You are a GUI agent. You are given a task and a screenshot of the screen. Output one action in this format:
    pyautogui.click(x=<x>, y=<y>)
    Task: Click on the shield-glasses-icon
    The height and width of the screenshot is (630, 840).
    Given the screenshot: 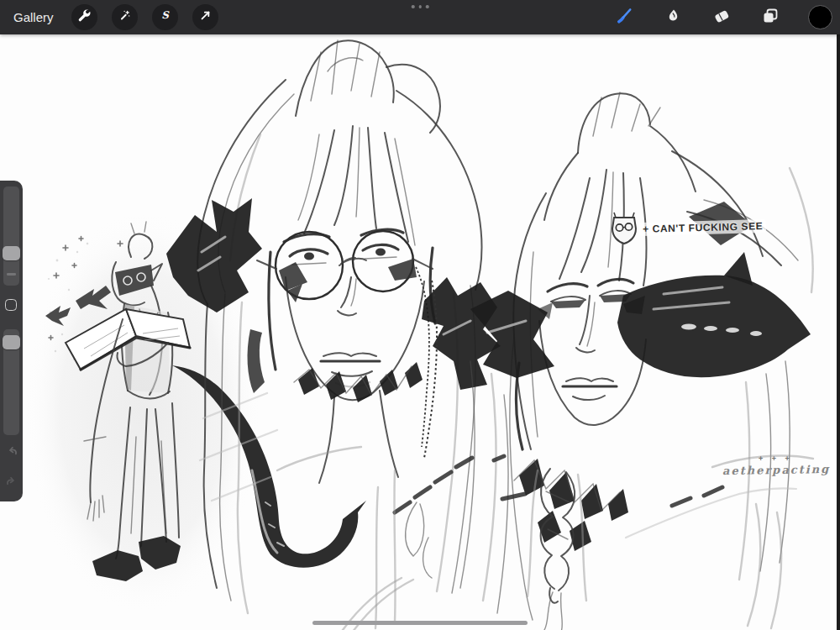 What is the action you would take?
    pyautogui.click(x=624, y=228)
    